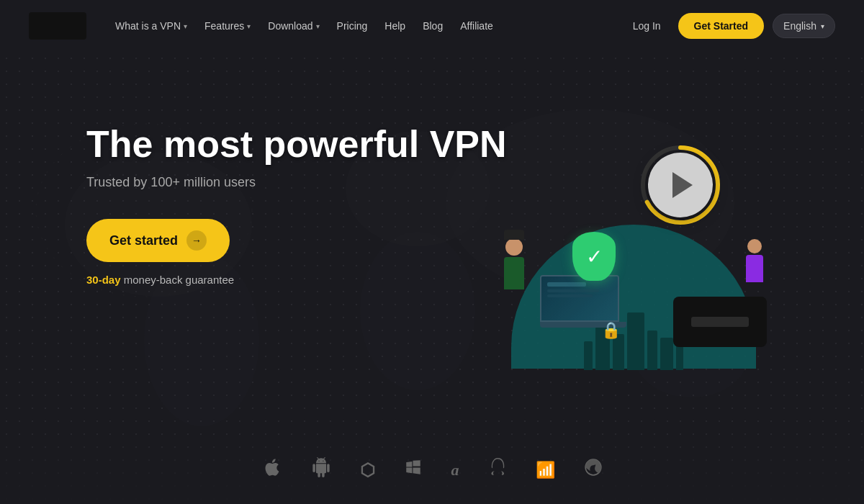  Describe the element at coordinates (265, 26) in the screenshot. I see `nav-left: What is a VPN ▾ Features ▾ Download ▾ Pr…` at that location.